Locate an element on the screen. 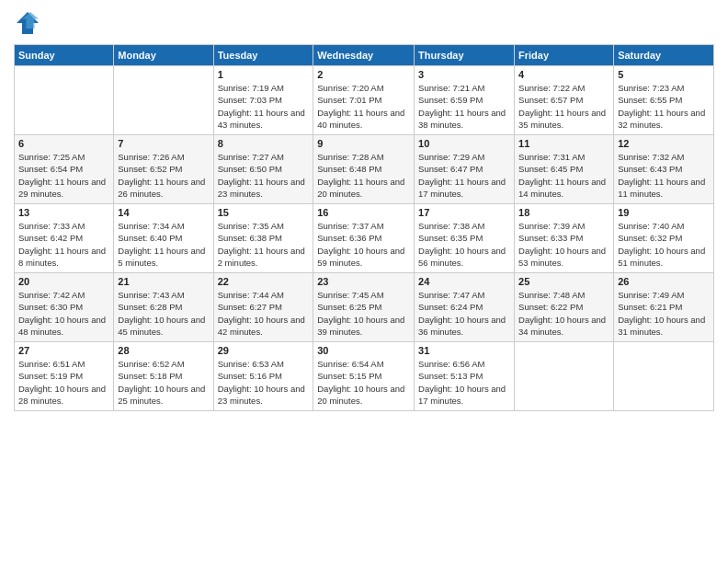 This screenshot has height=563, width=728. cell-info: Sunrise: 6:54 AMSunset: 5:15 PMDaylight:… is located at coordinates (364, 383).